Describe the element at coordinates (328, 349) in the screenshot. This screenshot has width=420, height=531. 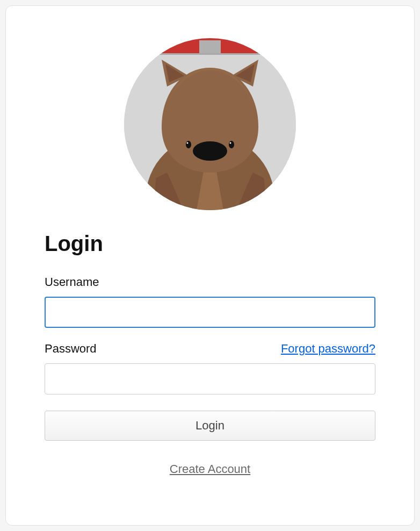
I see `forgot-password-link: Forgot password?` at that location.